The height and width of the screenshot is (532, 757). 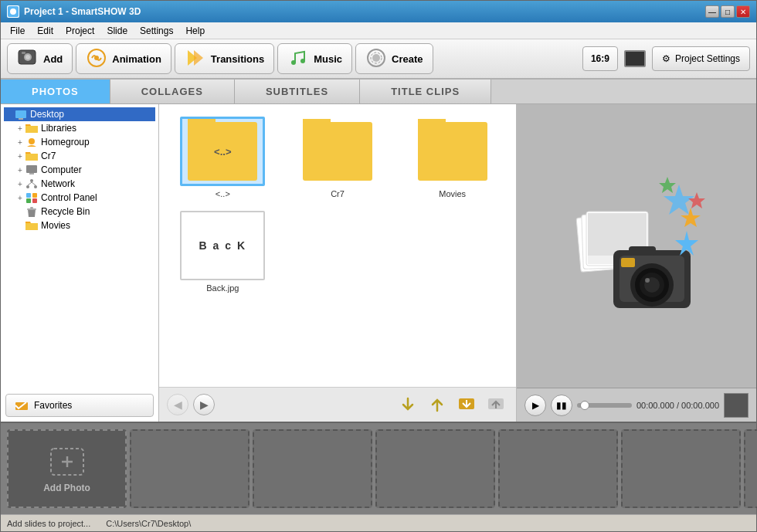 I want to click on file-name-dotdot: <..>, so click(x=222, y=194).